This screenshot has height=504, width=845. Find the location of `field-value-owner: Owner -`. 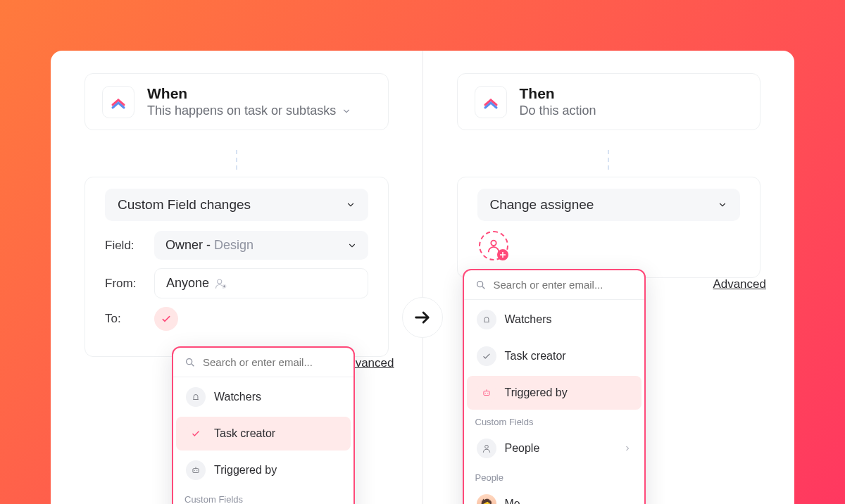

field-value-owner: Owner - is located at coordinates (190, 245).